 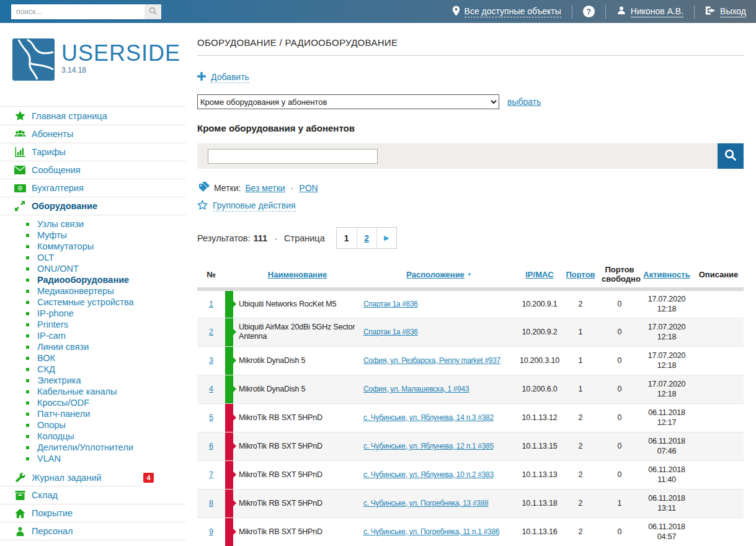 What do you see at coordinates (254, 206) in the screenshot?
I see `group-actions-link: Групповые действия` at bounding box center [254, 206].